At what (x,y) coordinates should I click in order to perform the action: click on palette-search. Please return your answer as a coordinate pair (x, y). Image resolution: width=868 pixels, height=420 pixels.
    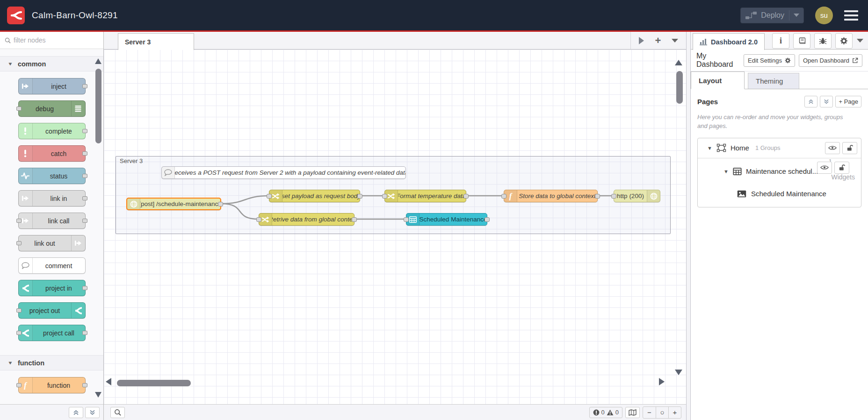
    Looking at the image, I should click on (51, 40).